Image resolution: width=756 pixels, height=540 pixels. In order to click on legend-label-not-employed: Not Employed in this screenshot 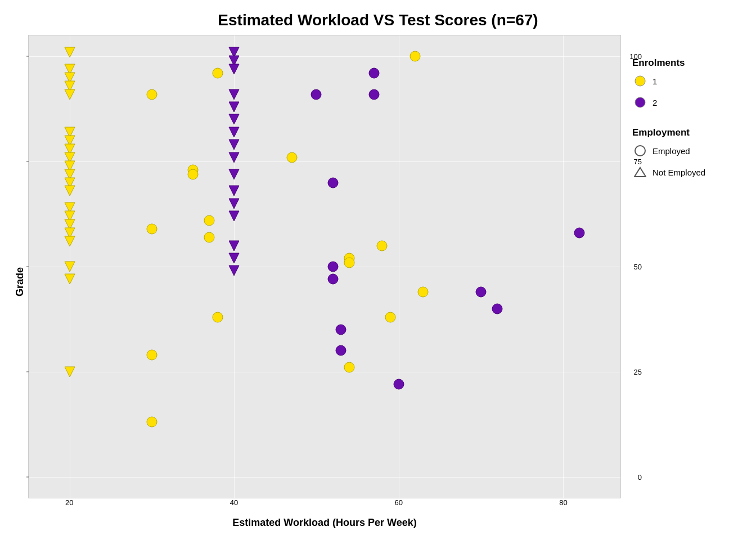, I will do `click(679, 172)`.